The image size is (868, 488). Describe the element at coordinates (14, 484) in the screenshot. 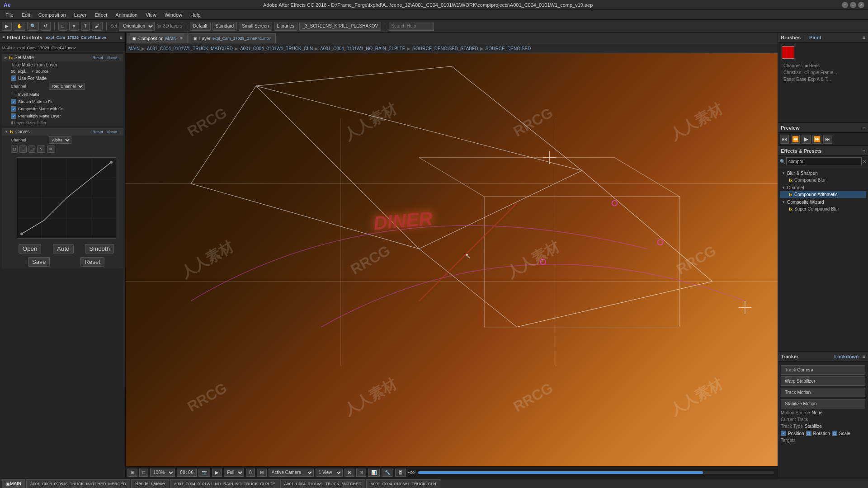

I see `timeline-tab-main: ▣ MAIN` at that location.